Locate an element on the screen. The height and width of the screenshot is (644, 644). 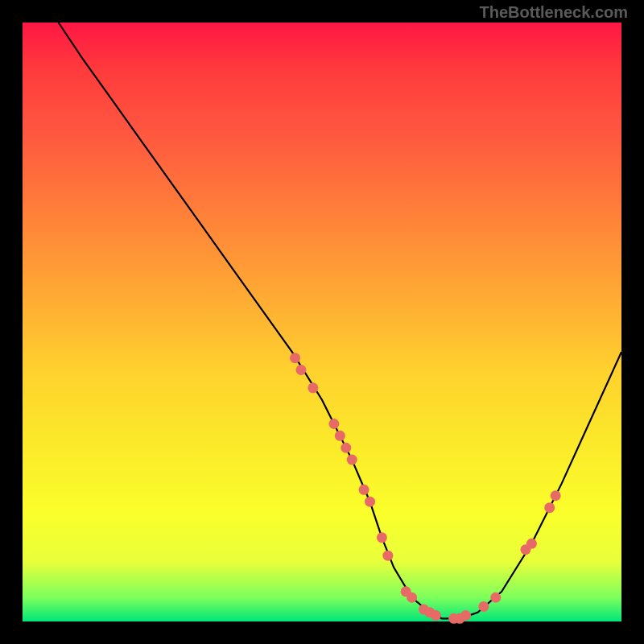
watermark-text: TheBottleneck.com is located at coordinates (554, 13).